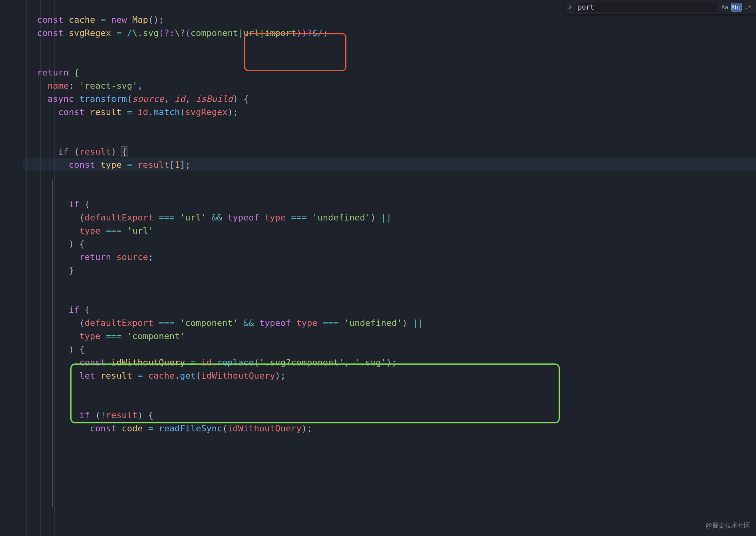 The height and width of the screenshot is (536, 756). I want to click on find-options: Aa Ab| .*, so click(736, 7).